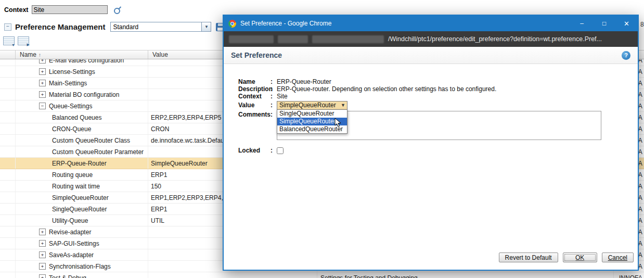 The width and height of the screenshot is (644, 278). I want to click on help-icon: ?, so click(626, 55).